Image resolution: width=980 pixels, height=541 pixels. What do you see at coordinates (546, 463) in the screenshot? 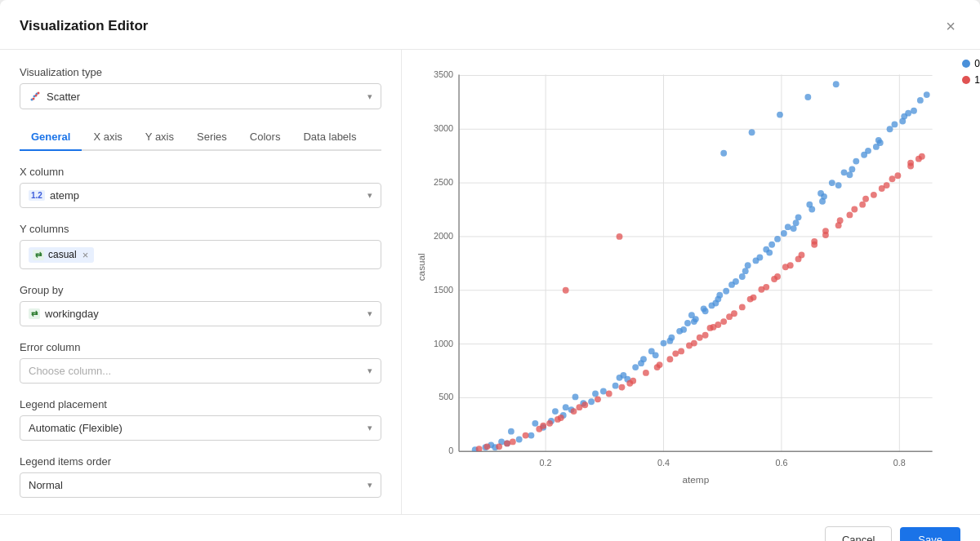
I see `svg-text: 0.2` at bounding box center [546, 463].